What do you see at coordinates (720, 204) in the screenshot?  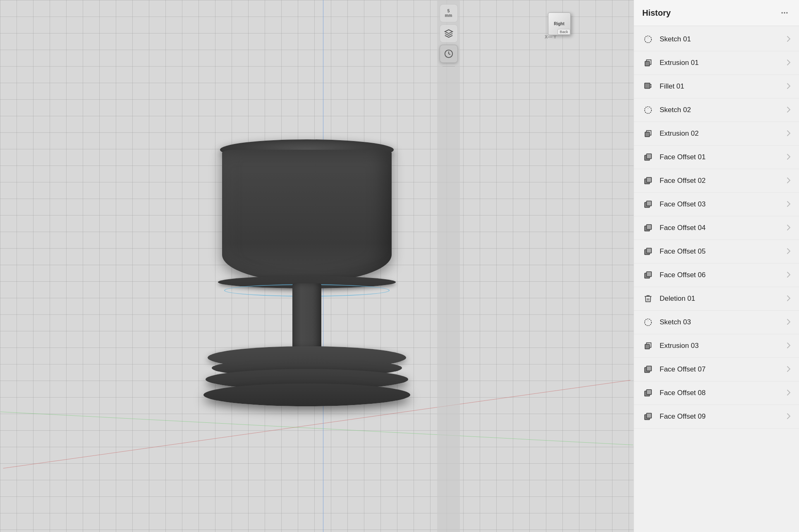 I see `history-item-label-face-offset-03: Face Offset 03` at bounding box center [720, 204].